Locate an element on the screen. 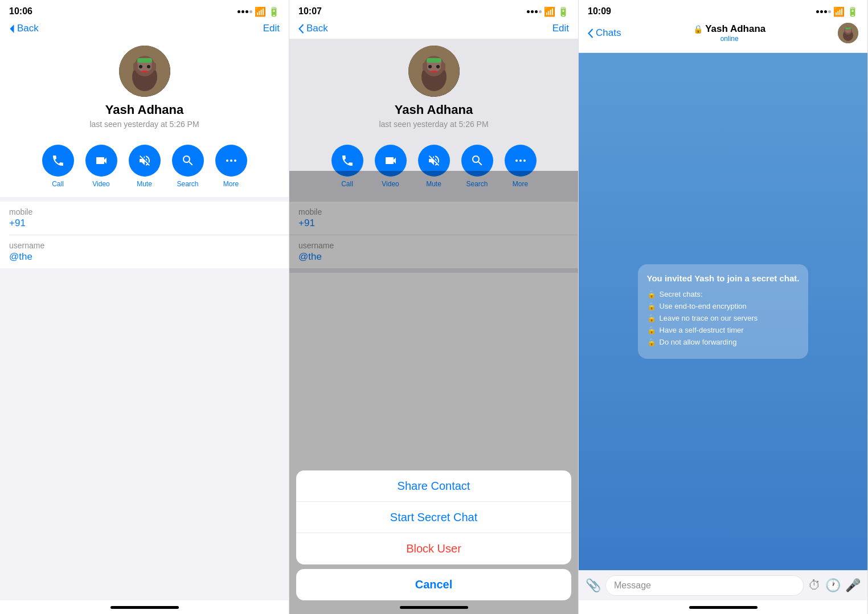  edit-button-2: Edit is located at coordinates (560, 28).